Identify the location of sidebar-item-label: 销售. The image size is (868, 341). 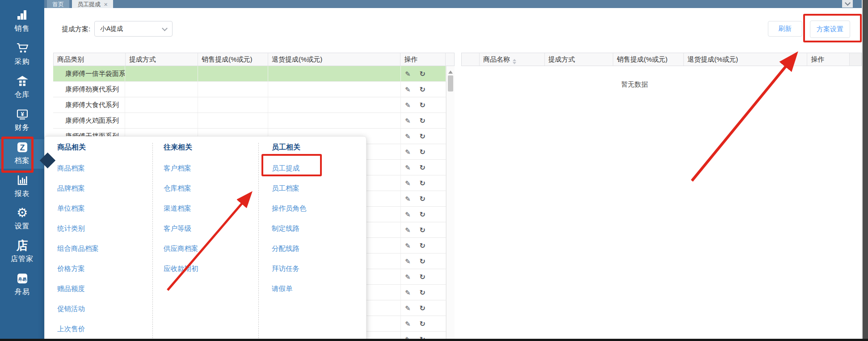
(22, 29).